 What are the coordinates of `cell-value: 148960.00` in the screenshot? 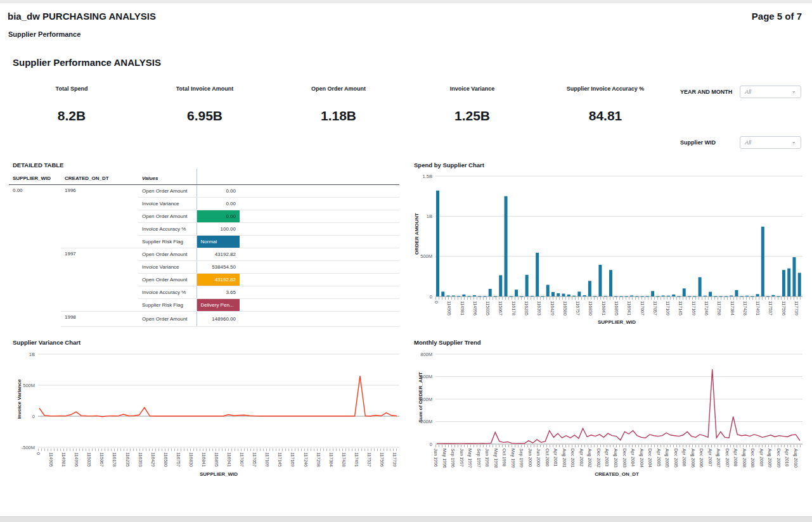 It's located at (218, 319).